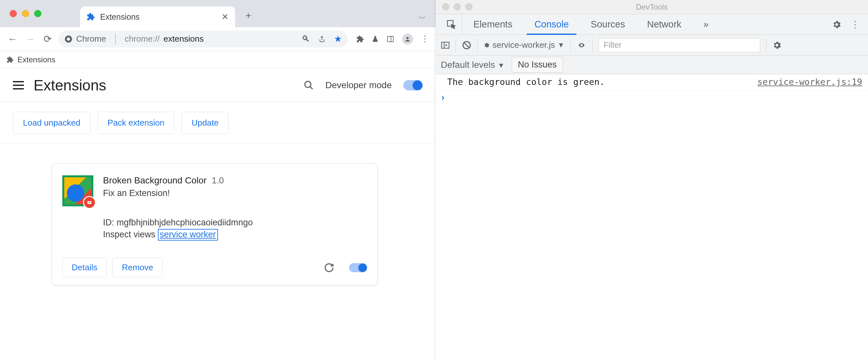 Image resolution: width=868 pixels, height=361 pixels. I want to click on context-selector: service-worker.js ▼, so click(524, 45).